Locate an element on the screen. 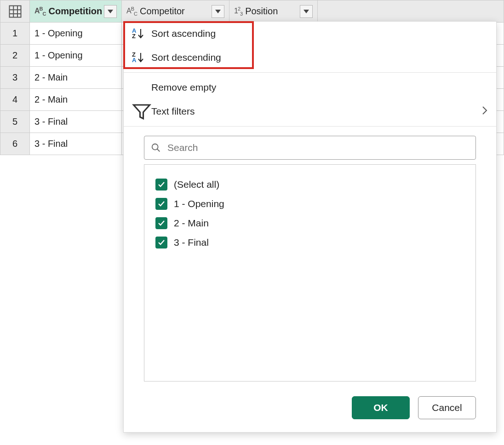 Image resolution: width=504 pixels, height=445 pixels. column-header-position: 123 Position is located at coordinates (274, 12).